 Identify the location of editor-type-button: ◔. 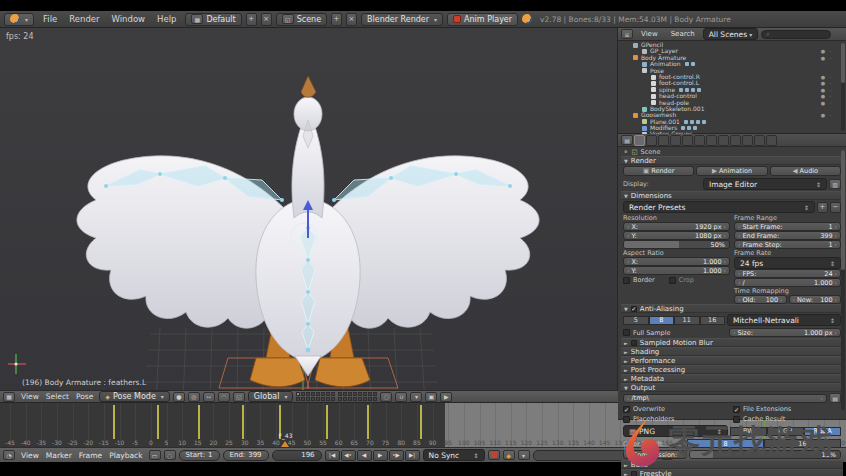
(9, 455).